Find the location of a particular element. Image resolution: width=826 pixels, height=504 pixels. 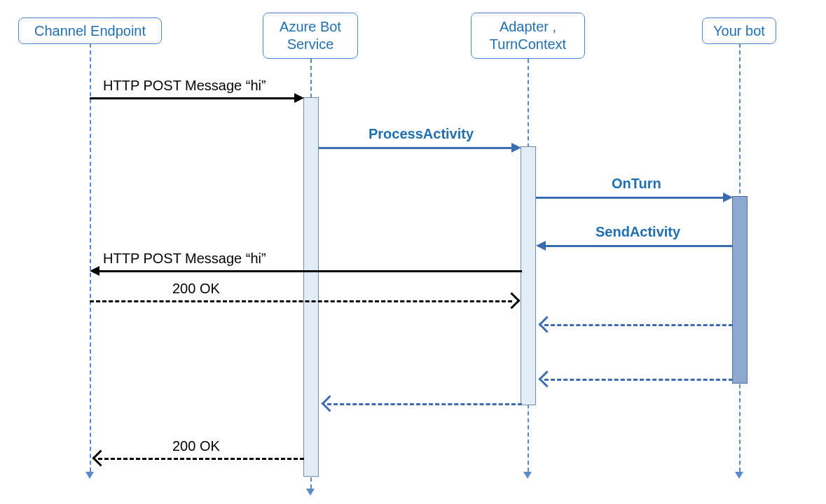

msg-label-http-post-hi-2: HTTP POST Message “hi” is located at coordinates (185, 259).